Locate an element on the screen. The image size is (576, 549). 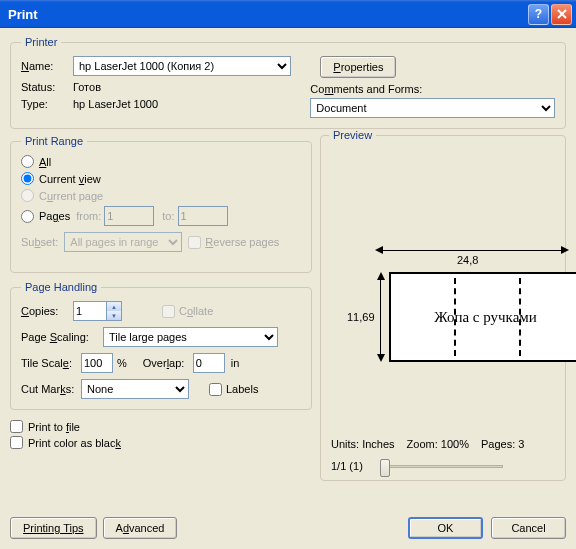
status-value: Готов is located at coordinates (87, 87).